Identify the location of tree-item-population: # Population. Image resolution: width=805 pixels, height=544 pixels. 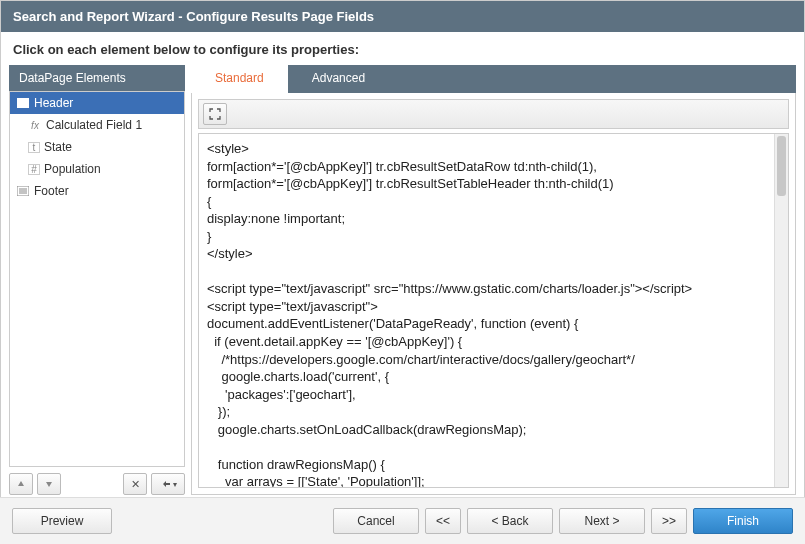
(97, 169).